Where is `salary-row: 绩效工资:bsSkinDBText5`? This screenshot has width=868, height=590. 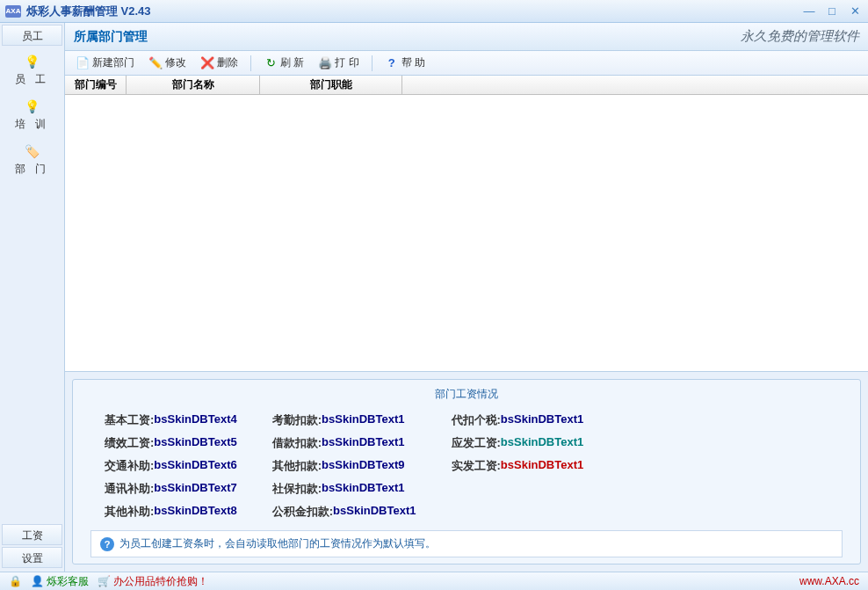 salary-row: 绩效工资:bsSkinDBText5 is located at coordinates (170, 443).